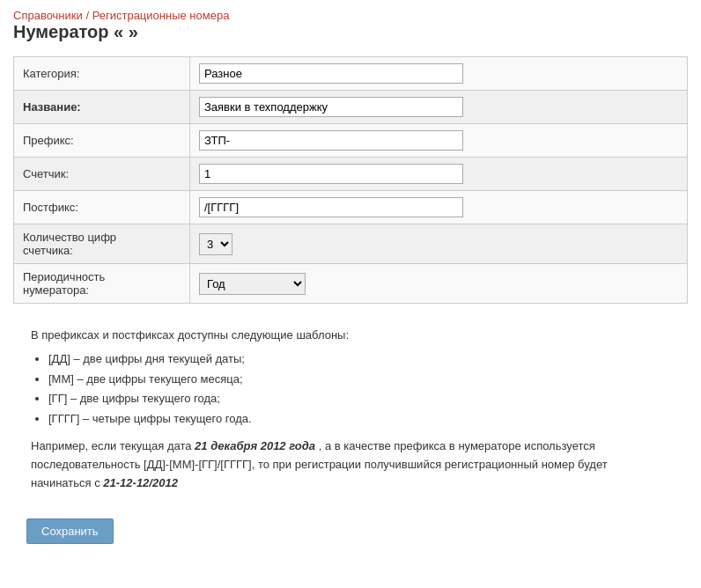 The height and width of the screenshot is (588, 701). I want to click on save-button: Сохранить, so click(70, 532).